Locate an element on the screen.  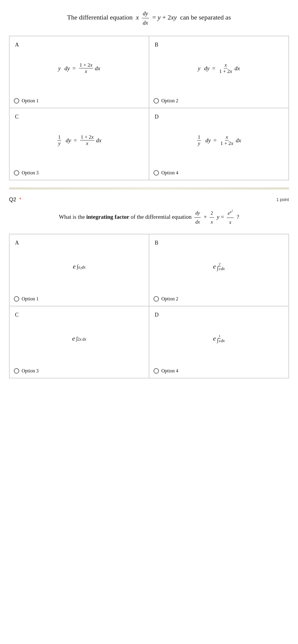
q2-points: 1 point is located at coordinates (283, 200).